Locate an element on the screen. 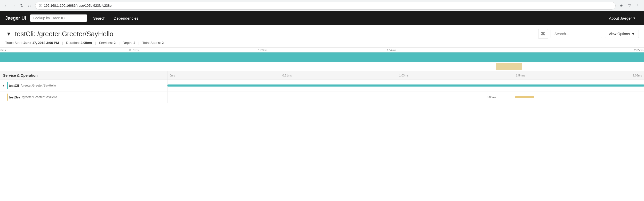 The image size is (644, 201). spans-header-row: Service & Operation 0ms 0.51ms 1.03ms 1.… is located at coordinates (322, 75).